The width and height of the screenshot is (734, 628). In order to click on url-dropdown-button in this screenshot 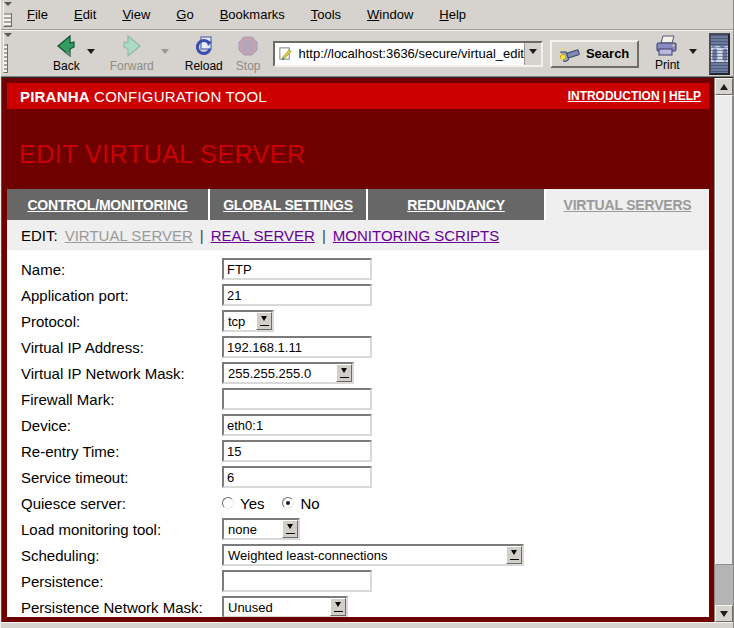, I will do `click(532, 54)`.